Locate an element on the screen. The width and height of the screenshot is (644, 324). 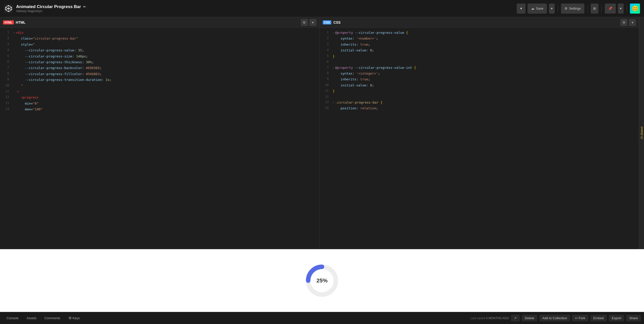
table-row: 12 <progress is located at coordinates (160, 97).